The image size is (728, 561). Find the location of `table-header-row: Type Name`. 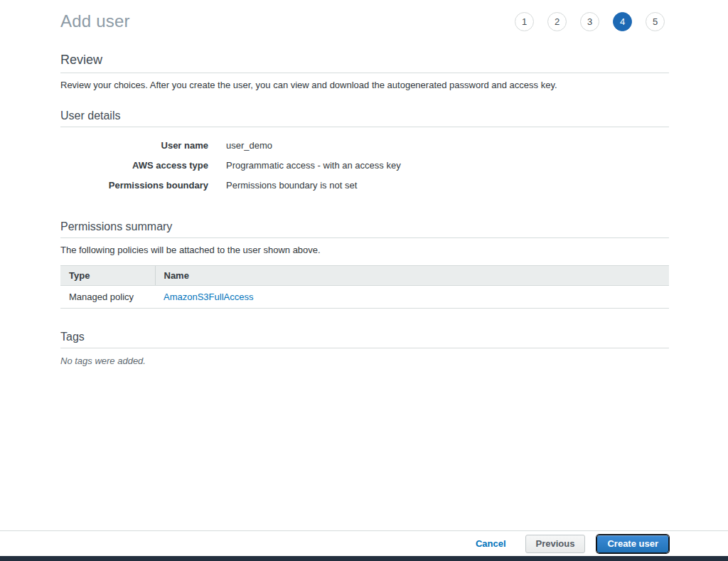

table-header-row: Type Name is located at coordinates (365, 276).